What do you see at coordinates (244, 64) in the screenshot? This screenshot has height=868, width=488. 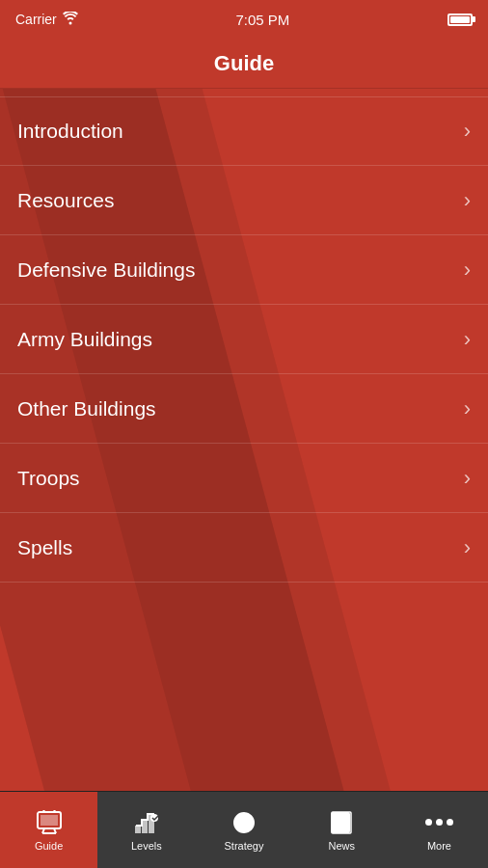 I see `page-title: Guide` at bounding box center [244, 64].